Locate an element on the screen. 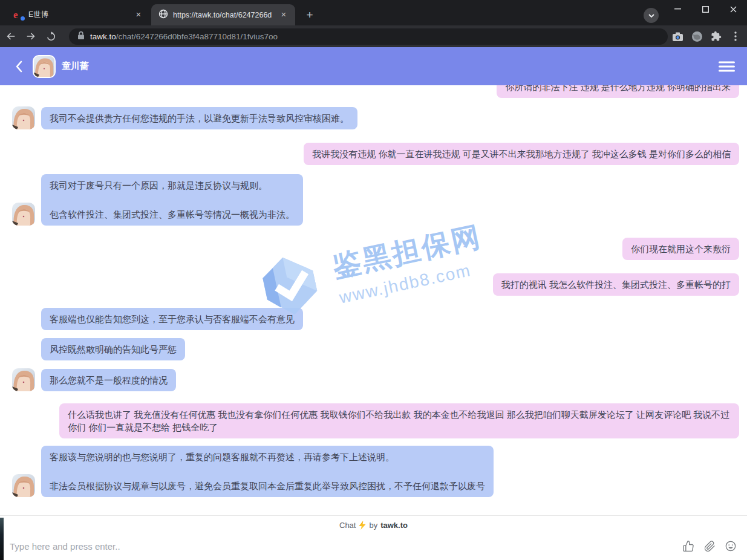 The image size is (747, 560). agent-message-bubble: 客服该与您说明的也与您说明了，重复的问题客服就不再赘述，再请参考下上述说明。 非… is located at coordinates (267, 472).